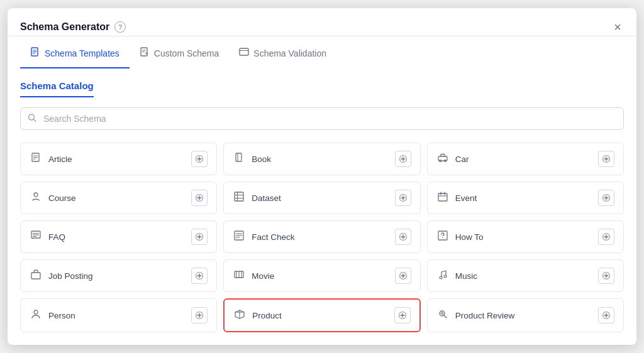  Describe the element at coordinates (469, 237) in the screenshot. I see `schema-item-label: How To` at that location.